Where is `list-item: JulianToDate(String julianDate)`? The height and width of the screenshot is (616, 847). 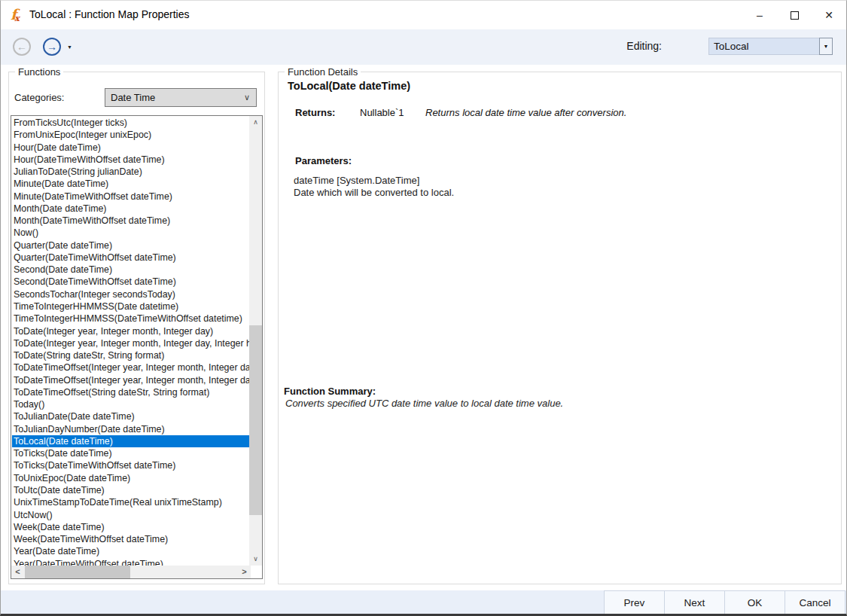
list-item: JulianToDate(String julianDate) is located at coordinates (131, 172).